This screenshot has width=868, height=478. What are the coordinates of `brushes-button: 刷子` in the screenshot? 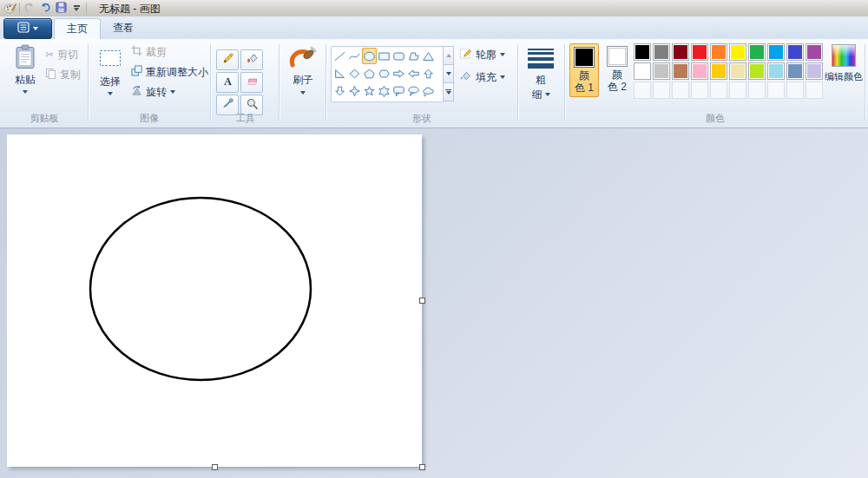 It's located at (303, 69).